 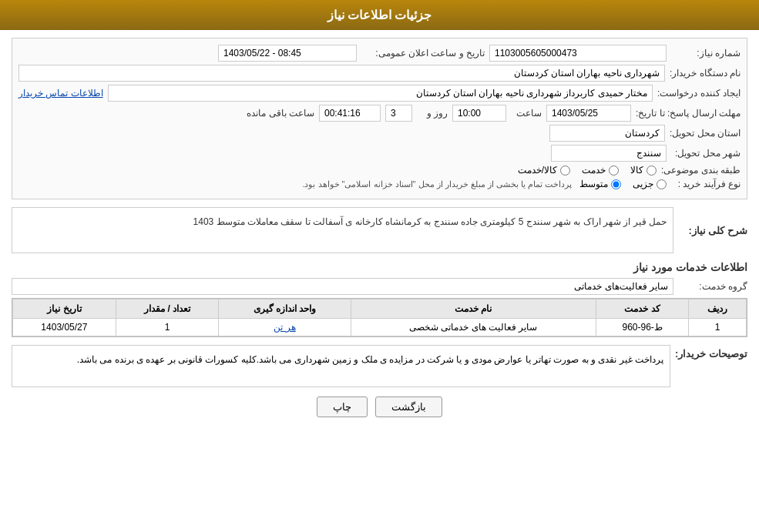 What do you see at coordinates (65, 309) in the screenshot?
I see `col-tarikh: تاریخ نیاز` at bounding box center [65, 309].